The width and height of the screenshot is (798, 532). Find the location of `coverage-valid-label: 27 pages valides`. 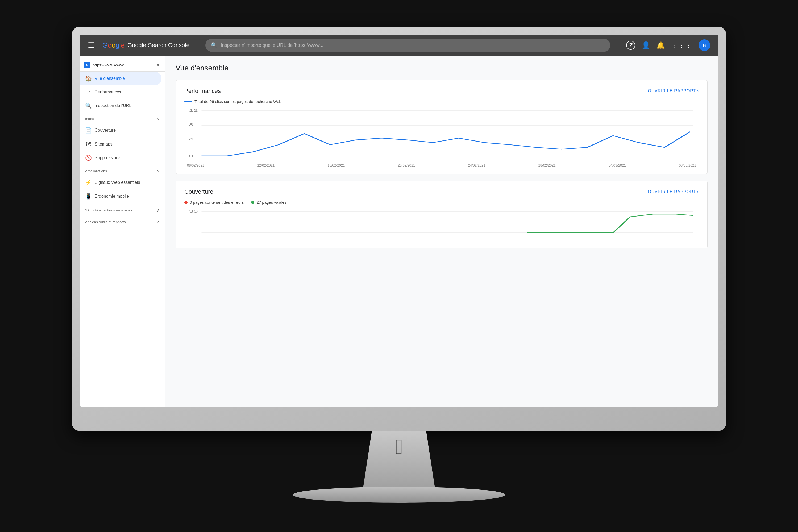

coverage-valid-label: 27 pages valides is located at coordinates (271, 202).